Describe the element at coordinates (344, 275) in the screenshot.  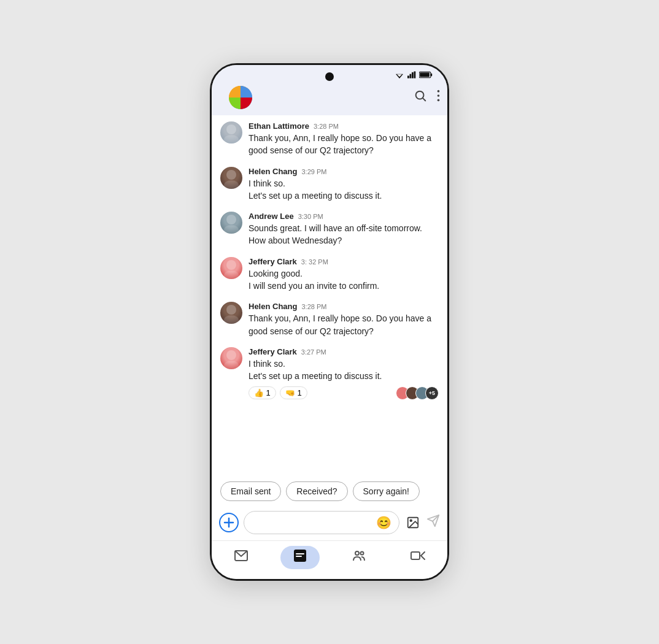
I see `message-content: Jeffery Clark3: 32 PMLooking good.I will…` at that location.